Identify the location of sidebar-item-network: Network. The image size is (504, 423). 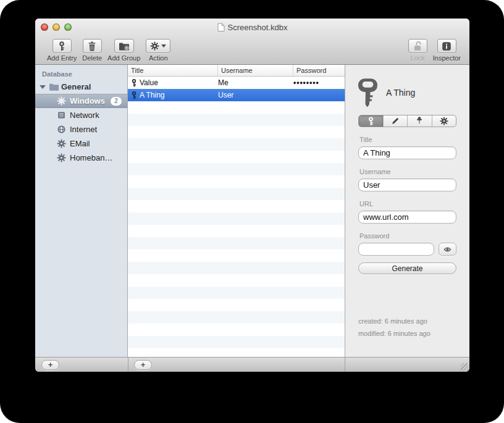
(82, 115).